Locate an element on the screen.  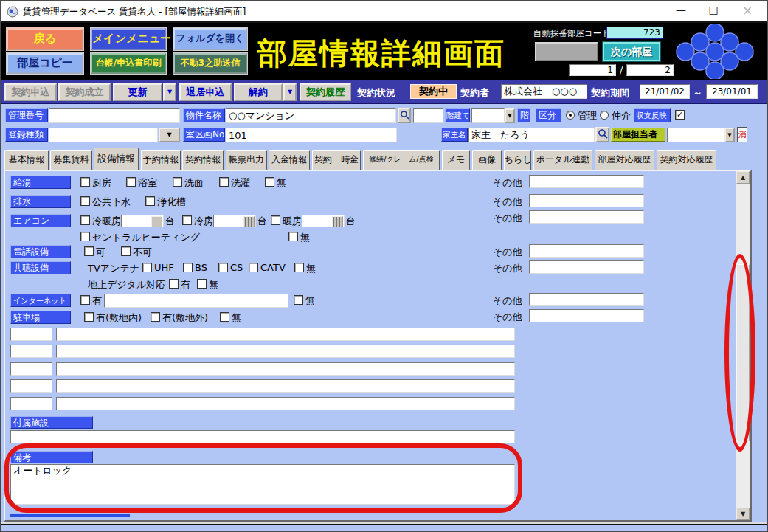
renew-dropdown-icon: ▼ is located at coordinates (170, 92).